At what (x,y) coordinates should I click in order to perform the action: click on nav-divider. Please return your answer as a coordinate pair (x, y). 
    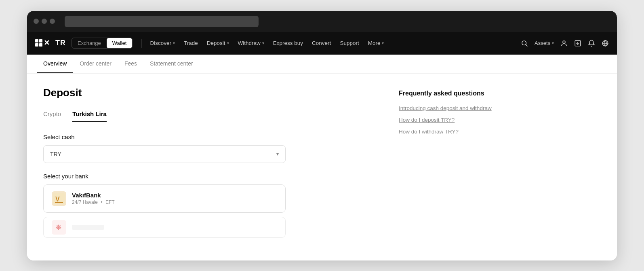
    Looking at the image, I should click on (141, 43).